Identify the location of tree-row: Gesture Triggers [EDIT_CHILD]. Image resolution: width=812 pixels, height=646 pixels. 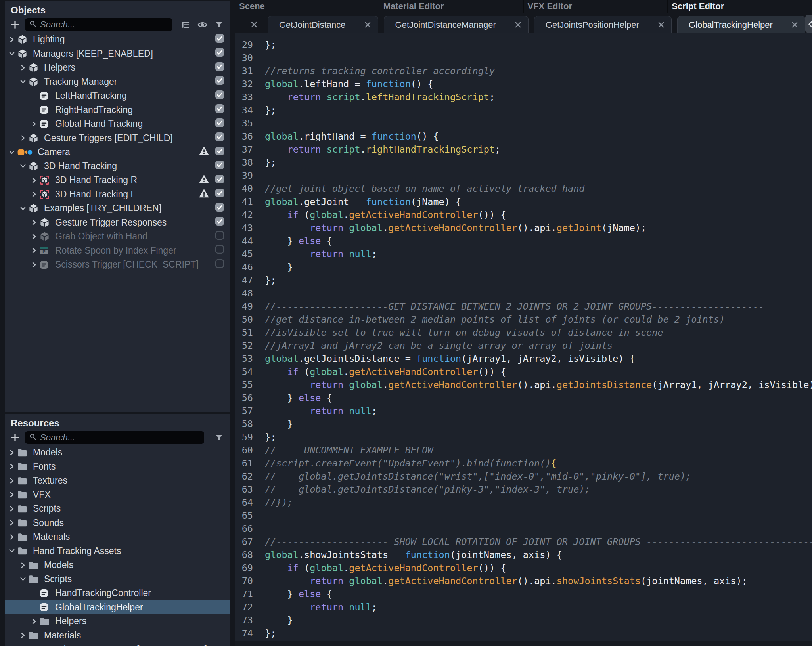
(117, 138).